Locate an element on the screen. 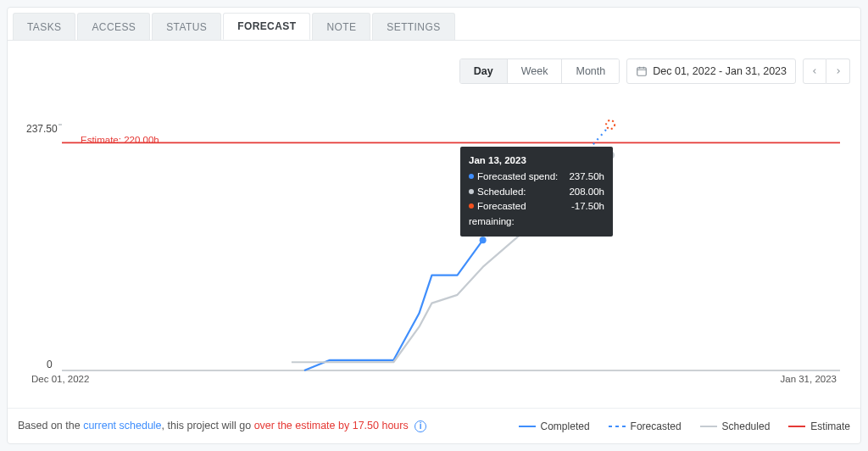  footer-message: Based on the current schedule, this proj… is located at coordinates (222, 426).